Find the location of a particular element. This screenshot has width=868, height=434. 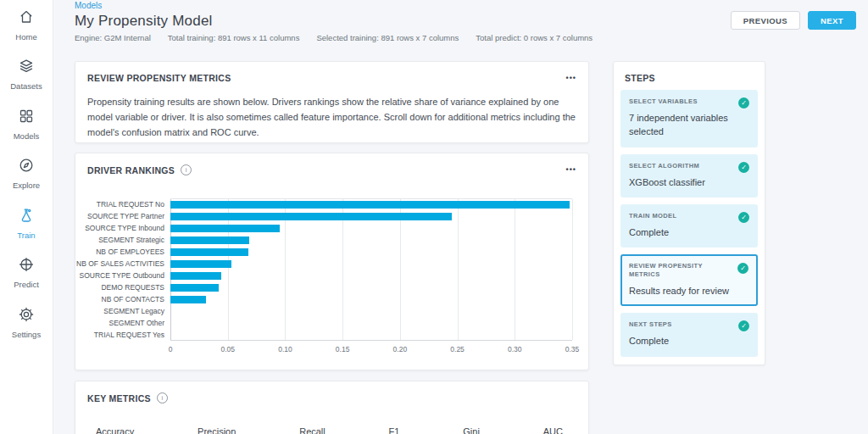

next-button: NEXT is located at coordinates (832, 20).